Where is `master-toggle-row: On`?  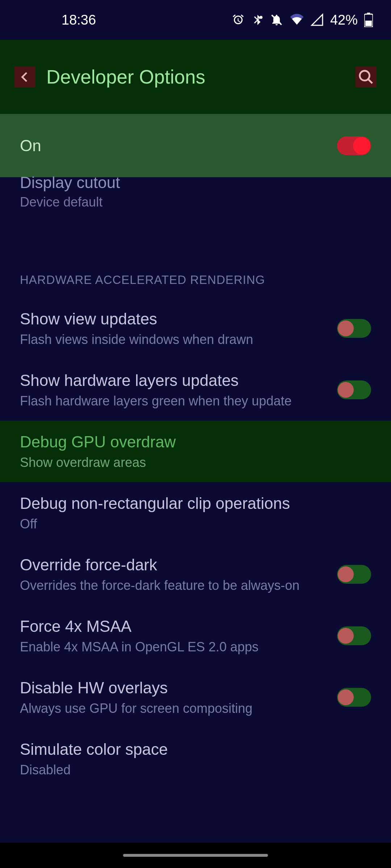 master-toggle-row: On is located at coordinates (196, 145).